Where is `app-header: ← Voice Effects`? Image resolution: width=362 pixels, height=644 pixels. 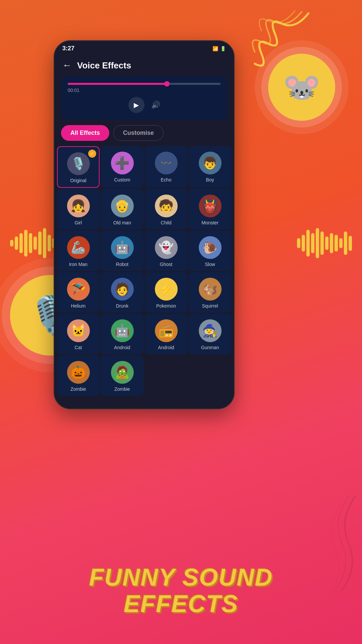
app-header: ← Voice Effects is located at coordinates (144, 65).